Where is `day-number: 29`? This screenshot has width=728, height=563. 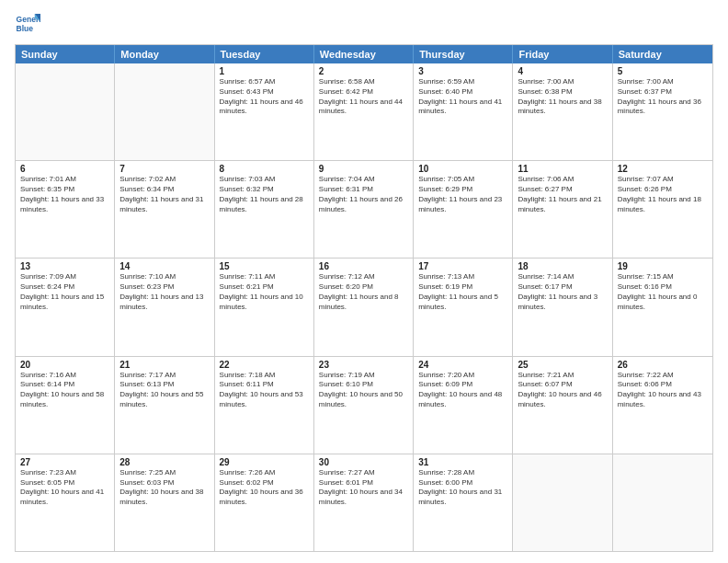
day-number: 29 is located at coordinates (265, 462).